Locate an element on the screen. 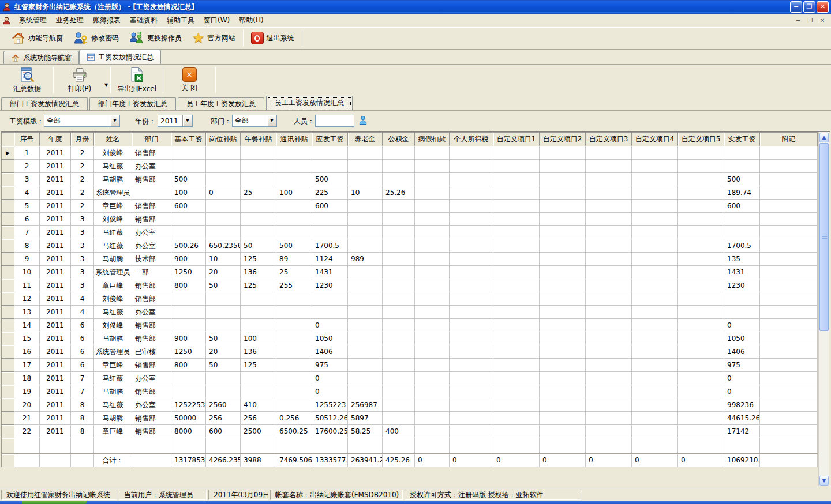 The image size is (831, 504). column-header: 附记 is located at coordinates (789, 140).